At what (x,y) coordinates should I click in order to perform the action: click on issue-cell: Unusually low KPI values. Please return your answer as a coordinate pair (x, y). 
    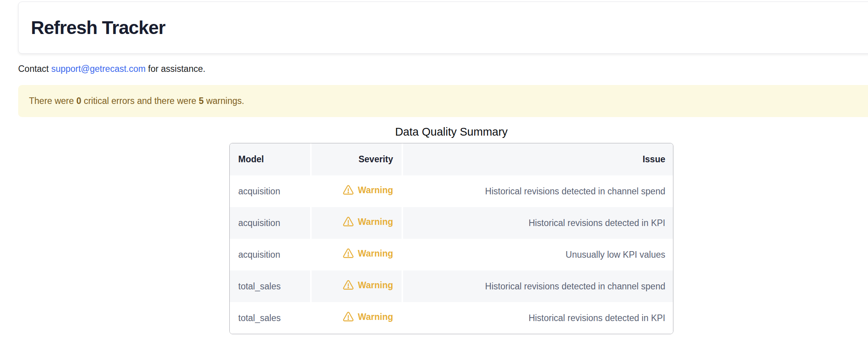
    Looking at the image, I should click on (537, 255).